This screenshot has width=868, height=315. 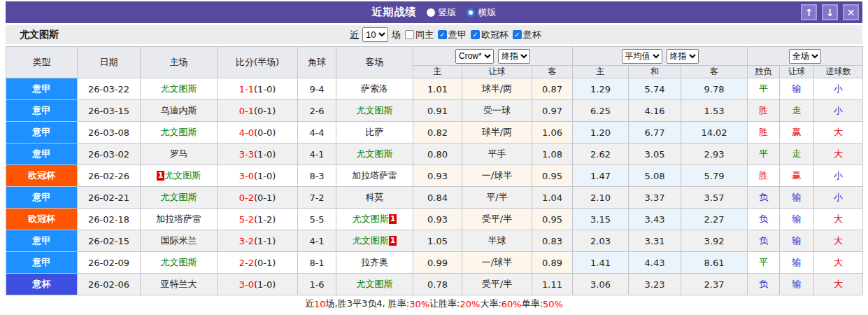 What do you see at coordinates (474, 56) in the screenshot?
I see `bookmaker-select: Crow*` at bounding box center [474, 56].